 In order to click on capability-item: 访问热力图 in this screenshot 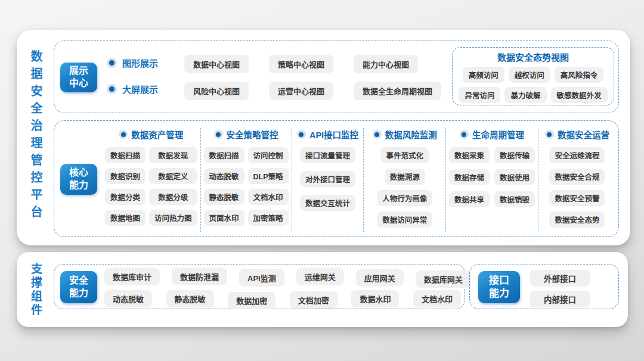, I will do `click(173, 218)`.